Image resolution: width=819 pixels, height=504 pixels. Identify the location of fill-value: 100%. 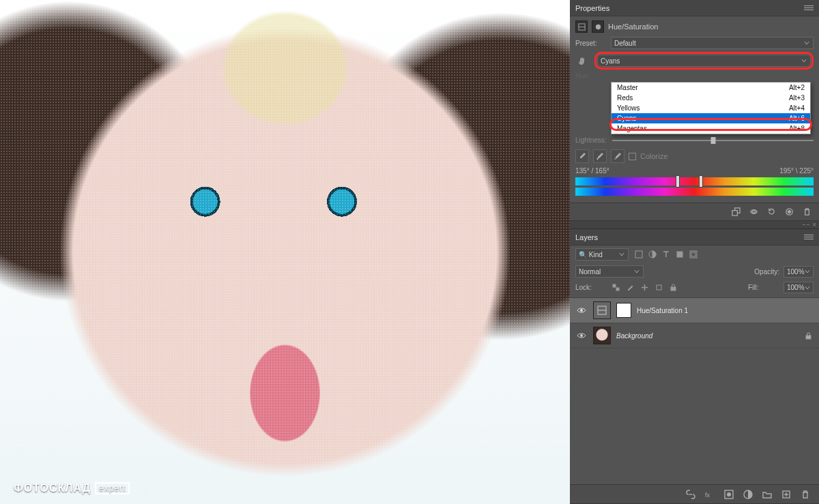
(799, 288).